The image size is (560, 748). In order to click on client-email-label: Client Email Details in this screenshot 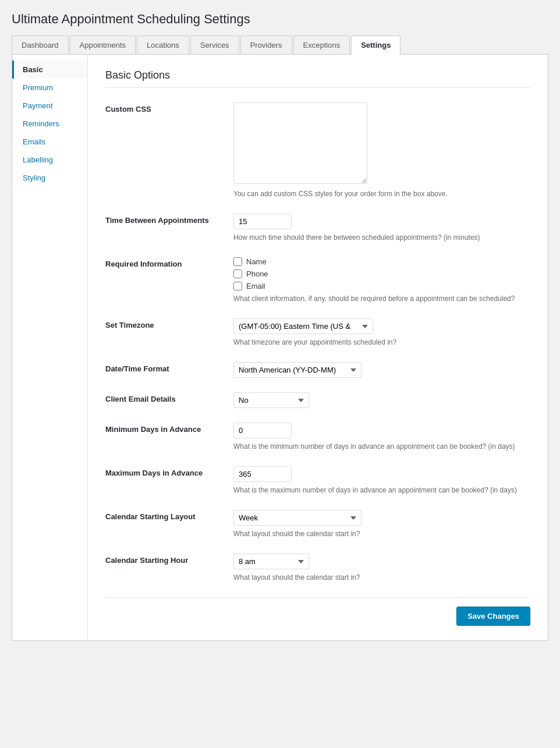, I will do `click(169, 398)`.